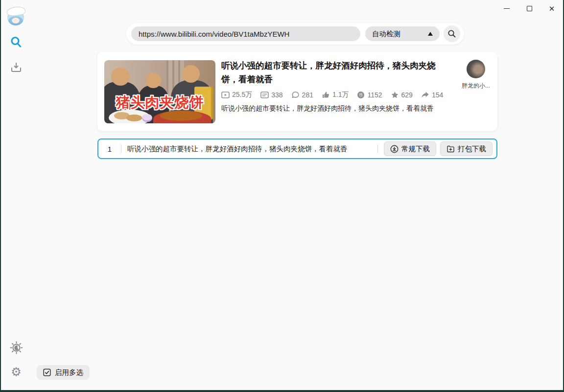 The image size is (564, 392). What do you see at coordinates (430, 34) in the screenshot?
I see `dropdown-arrow-up-icon` at bounding box center [430, 34].